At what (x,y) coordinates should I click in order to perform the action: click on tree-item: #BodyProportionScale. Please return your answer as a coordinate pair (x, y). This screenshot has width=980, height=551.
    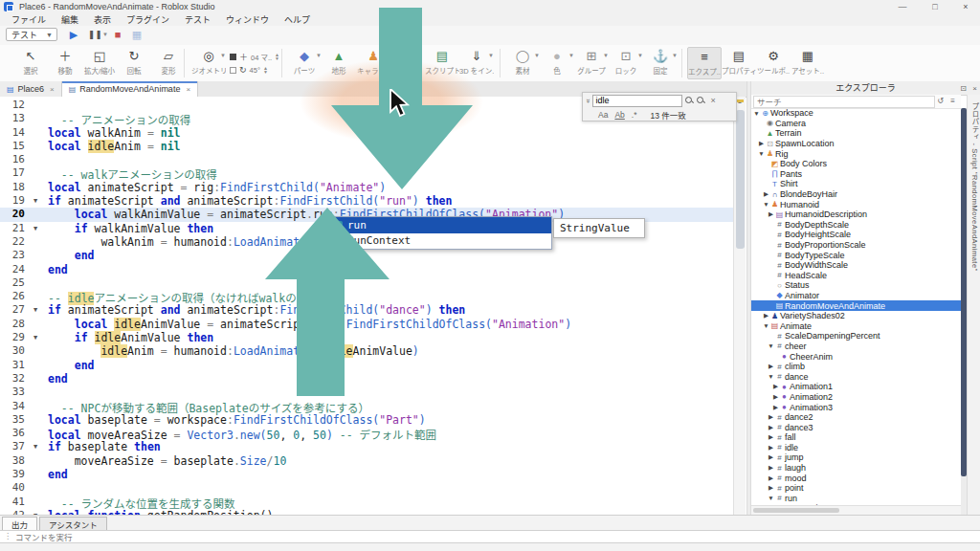
    Looking at the image, I should click on (856, 245).